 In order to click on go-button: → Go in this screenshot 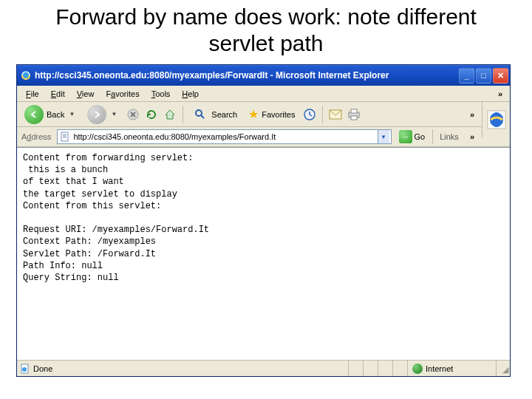, I will do `click(412, 137)`.